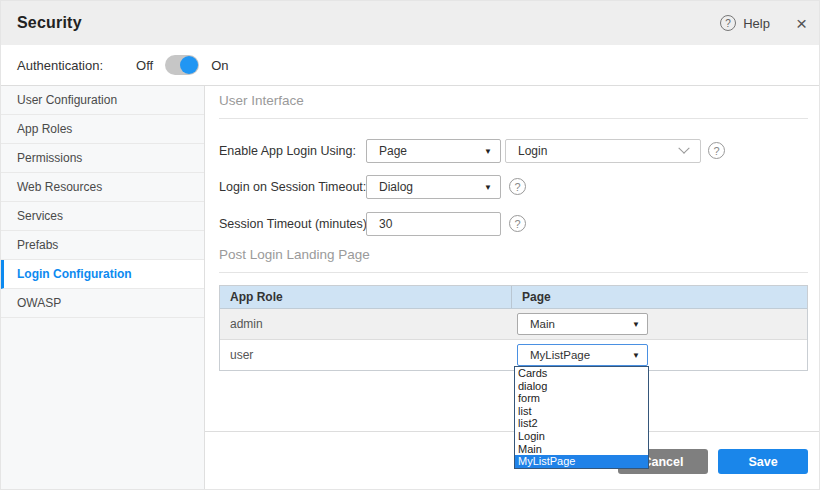 The width and height of the screenshot is (820, 490). Describe the element at coordinates (189, 65) in the screenshot. I see `toggle-knob` at that location.